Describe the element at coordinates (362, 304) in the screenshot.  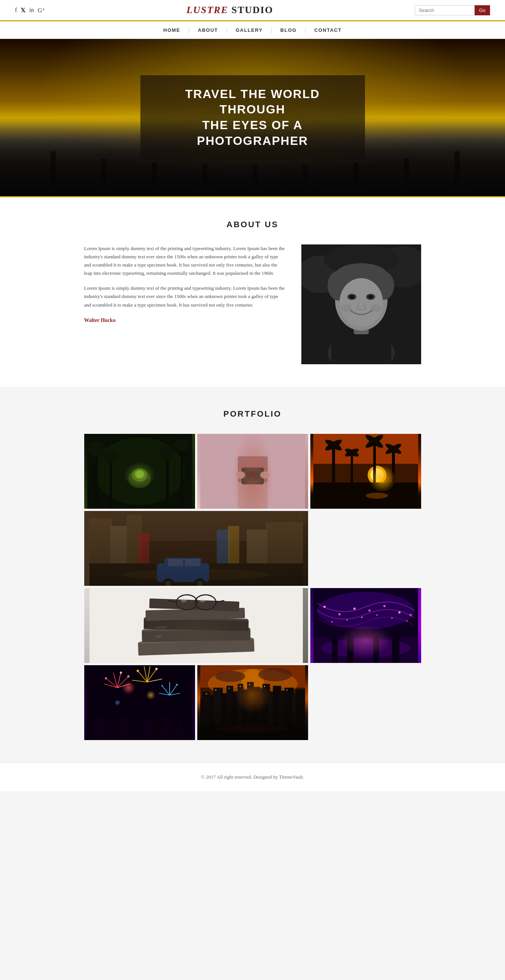
I see `about-photo-inner` at that location.